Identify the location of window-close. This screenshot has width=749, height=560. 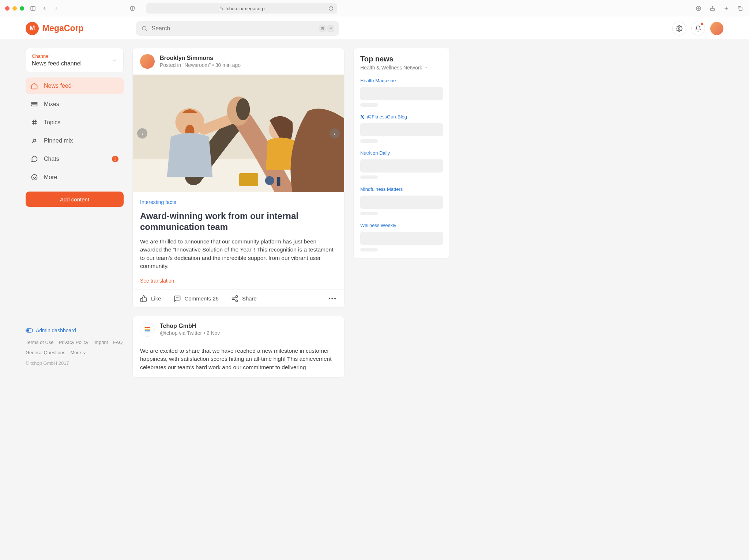
(7, 8).